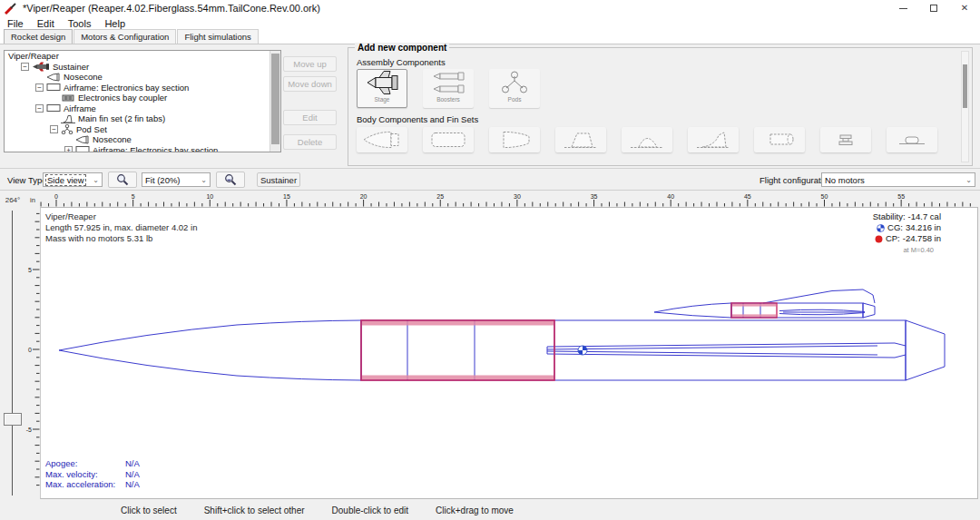 This screenshot has width=980, height=520. I want to click on add-panel-scrollbar-thumb, so click(965, 86).